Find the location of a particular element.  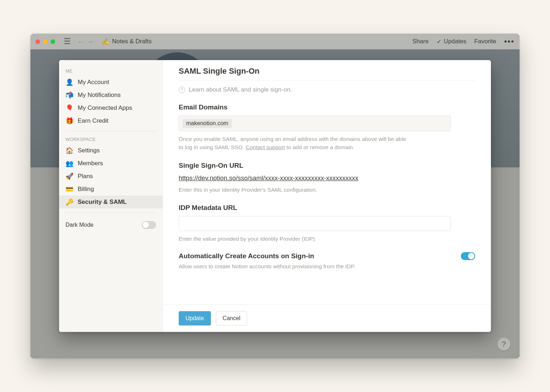

auto-create-title: Automatically Create Accounts on Sign-in is located at coordinates (267, 256).